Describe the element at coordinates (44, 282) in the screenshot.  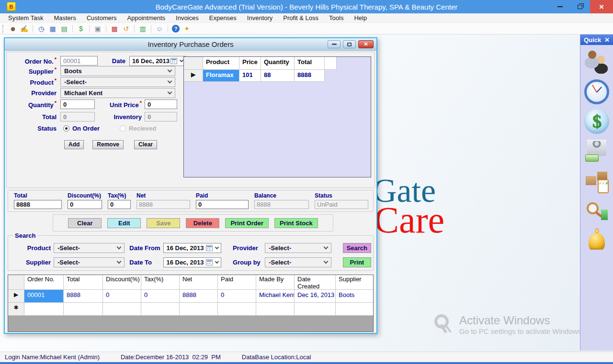
I see `grid-header-cell: Order No.` at that location.